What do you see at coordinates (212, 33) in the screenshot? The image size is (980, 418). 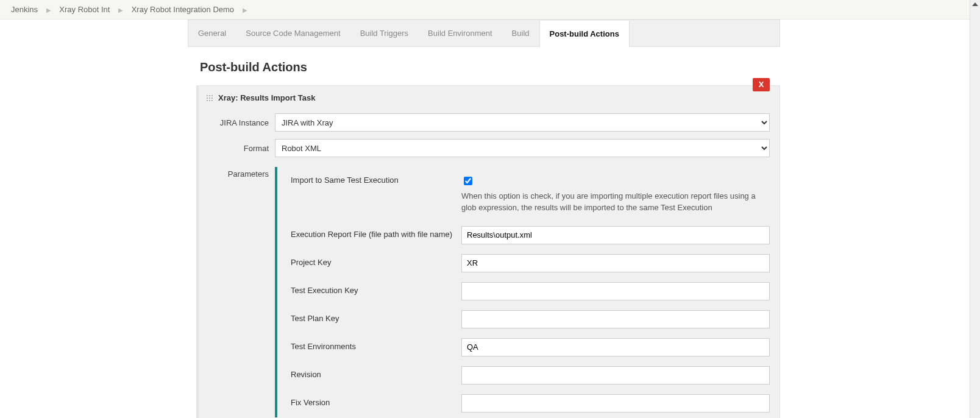 I see `tab-general: General` at bounding box center [212, 33].